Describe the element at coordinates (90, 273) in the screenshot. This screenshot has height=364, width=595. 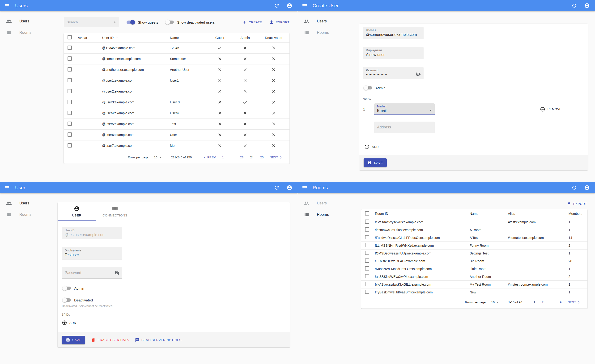
I see `password-input` at that location.